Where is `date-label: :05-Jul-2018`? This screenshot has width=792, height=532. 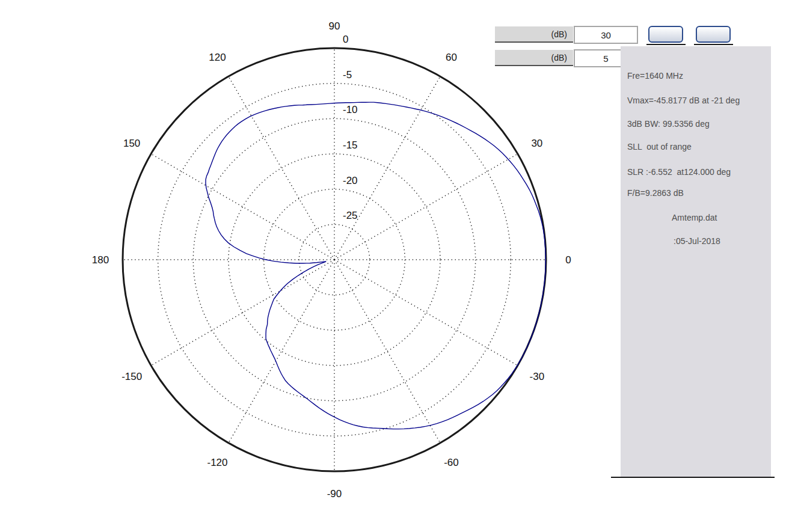 date-label: :05-Jul-2018 is located at coordinates (697, 241).